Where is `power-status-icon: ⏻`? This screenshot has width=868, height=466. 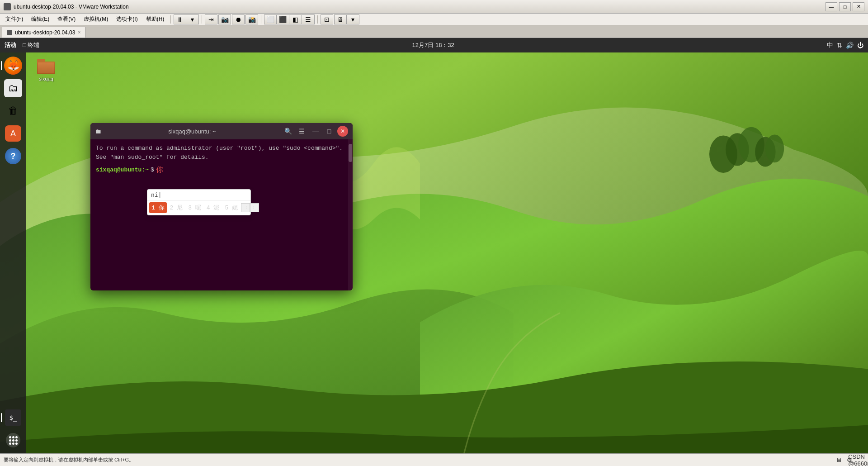 power-status-icon: ⏻ is located at coordinates (860, 45).